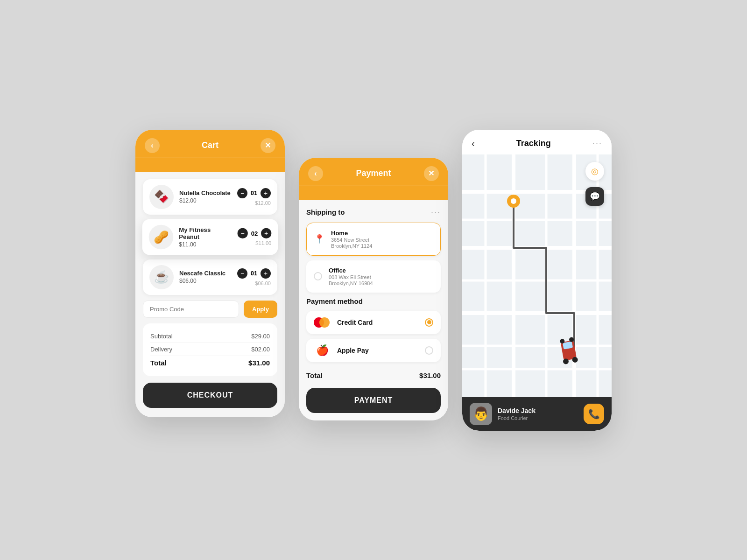 This screenshot has width=747, height=560. Describe the element at coordinates (205, 237) in the screenshot. I see `peanut-info: My Fitness Peanut $11.00` at that location.